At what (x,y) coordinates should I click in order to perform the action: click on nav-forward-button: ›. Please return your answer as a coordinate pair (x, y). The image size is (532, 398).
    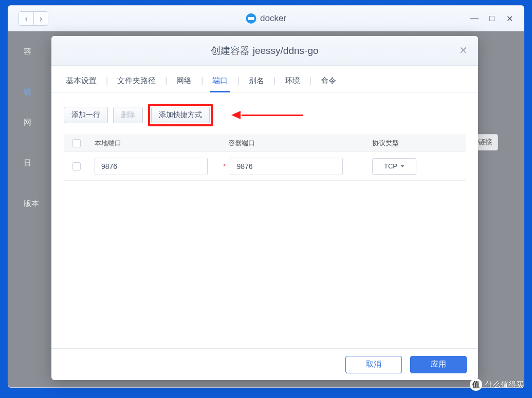
    Looking at the image, I should click on (41, 18).